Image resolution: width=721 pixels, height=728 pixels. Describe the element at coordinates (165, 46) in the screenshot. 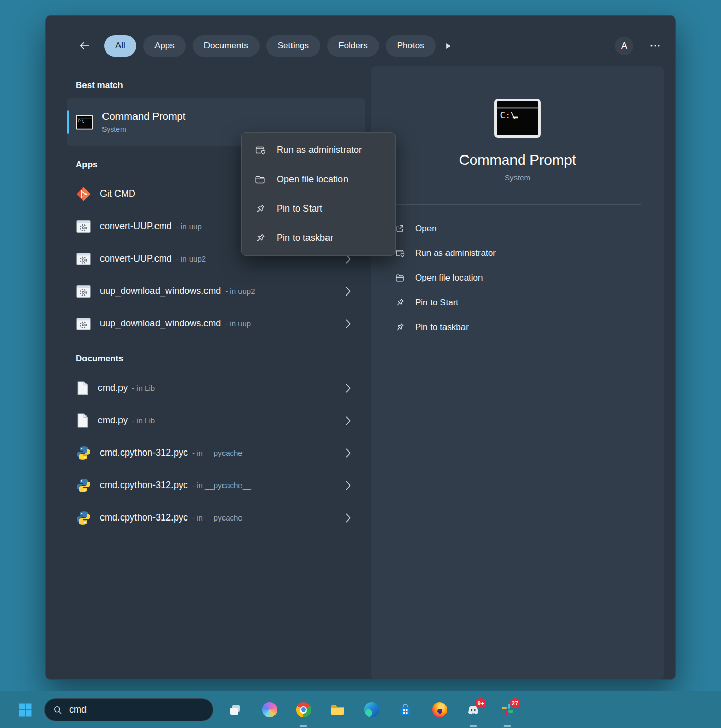

I see `filter-tab-apps: Apps` at that location.